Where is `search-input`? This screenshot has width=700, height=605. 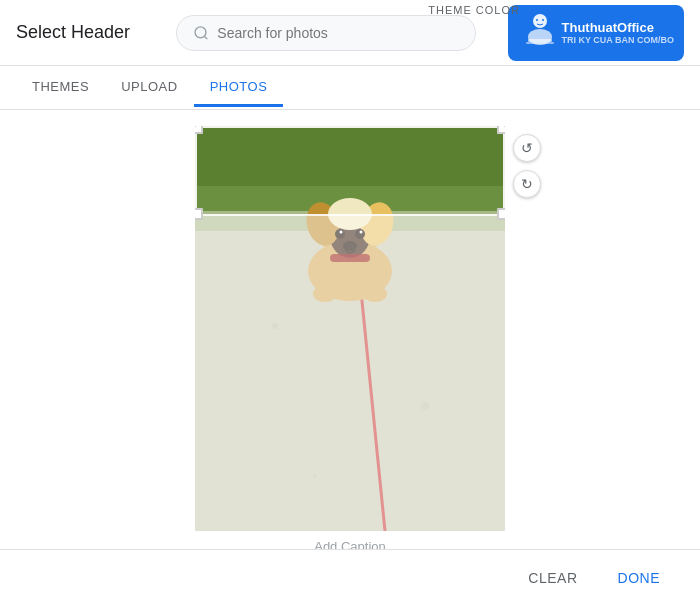
search-input is located at coordinates (338, 33).